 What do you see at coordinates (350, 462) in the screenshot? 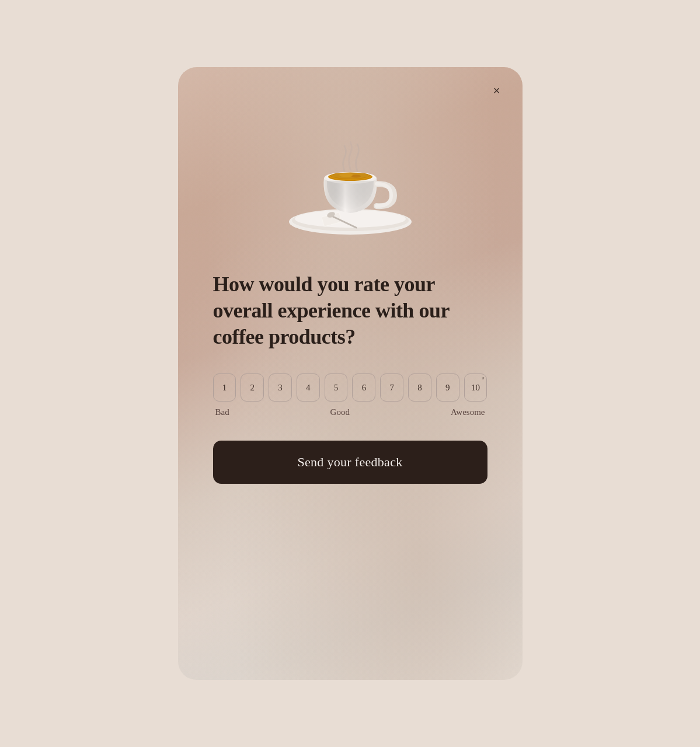
I see `submit-button: Send your feedback` at bounding box center [350, 462].